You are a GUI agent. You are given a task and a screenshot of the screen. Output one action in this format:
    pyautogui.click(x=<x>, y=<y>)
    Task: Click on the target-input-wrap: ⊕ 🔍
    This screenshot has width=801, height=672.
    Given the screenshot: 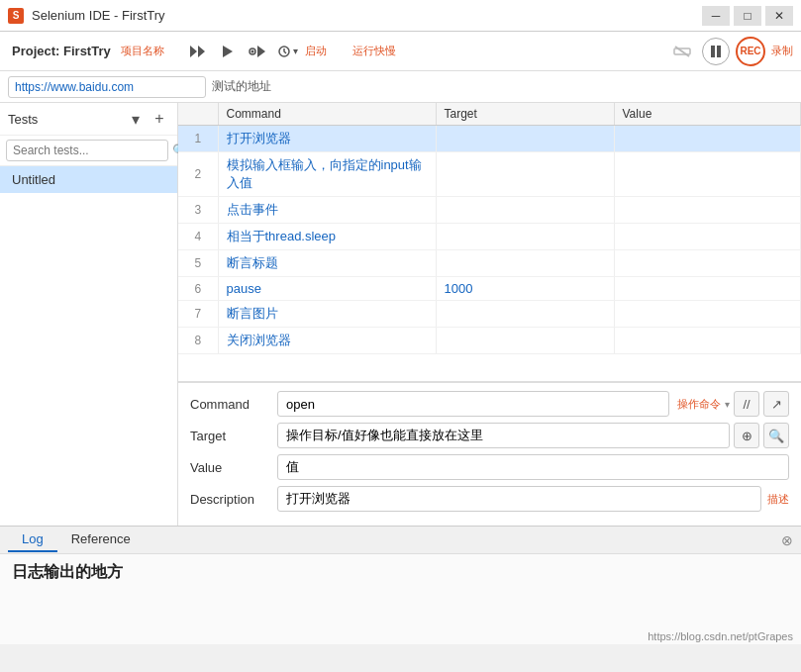 What is the action you would take?
    pyautogui.click(x=533, y=435)
    